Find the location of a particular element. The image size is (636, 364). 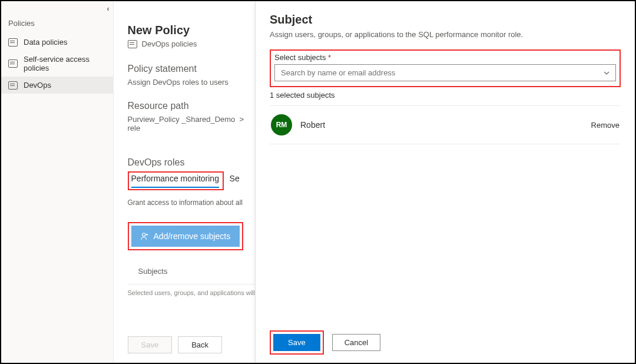

sidebar-title: Policies is located at coordinates (57, 25).